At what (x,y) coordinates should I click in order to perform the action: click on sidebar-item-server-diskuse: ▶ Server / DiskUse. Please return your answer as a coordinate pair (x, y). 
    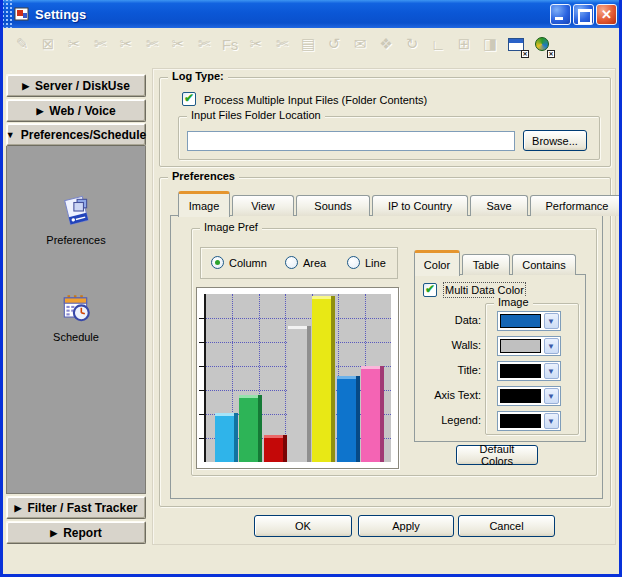
    Looking at the image, I should click on (76, 86).